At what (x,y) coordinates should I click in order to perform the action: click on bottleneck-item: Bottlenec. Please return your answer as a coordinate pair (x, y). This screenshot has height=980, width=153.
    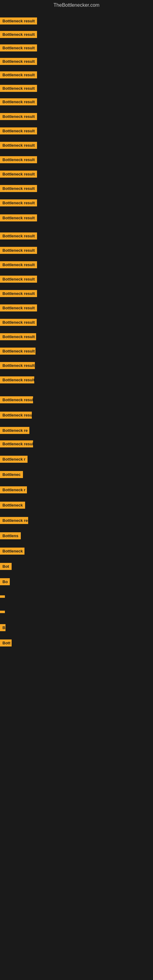
    Looking at the image, I should click on (11, 475).